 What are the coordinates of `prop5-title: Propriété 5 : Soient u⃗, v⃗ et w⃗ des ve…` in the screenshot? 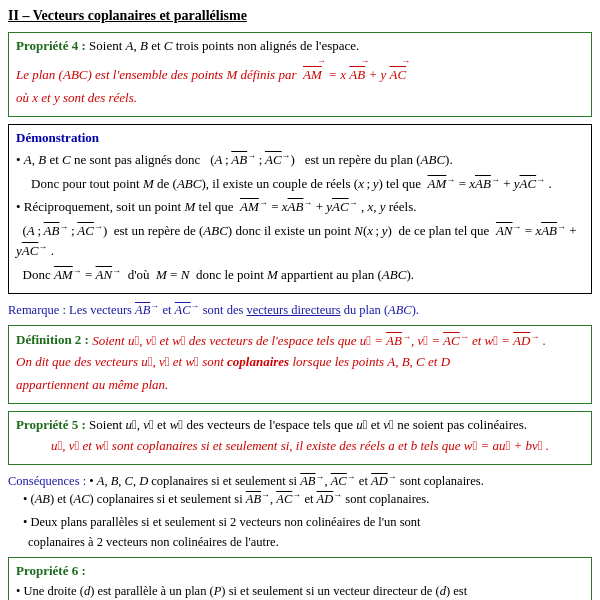 It's located at (300, 425).